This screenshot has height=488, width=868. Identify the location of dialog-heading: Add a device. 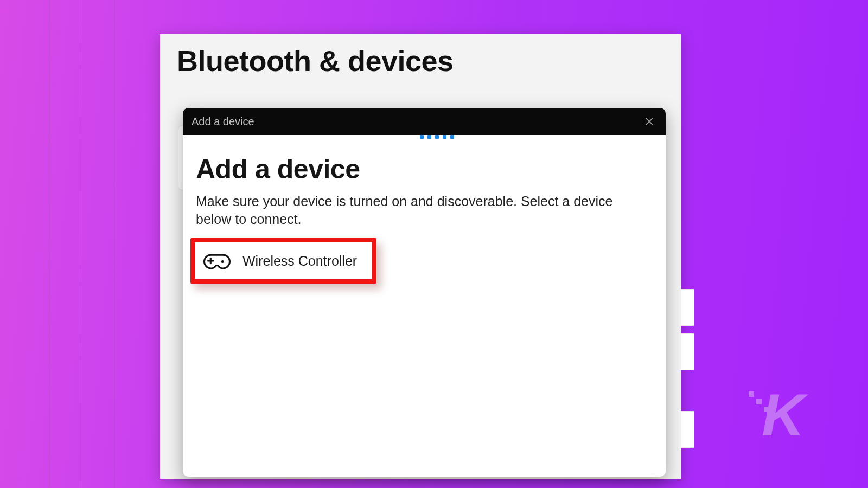
(424, 169).